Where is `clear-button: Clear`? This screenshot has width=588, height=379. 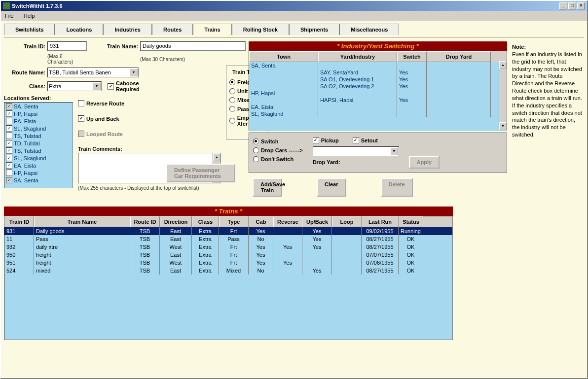 clear-button: Clear is located at coordinates (331, 187).